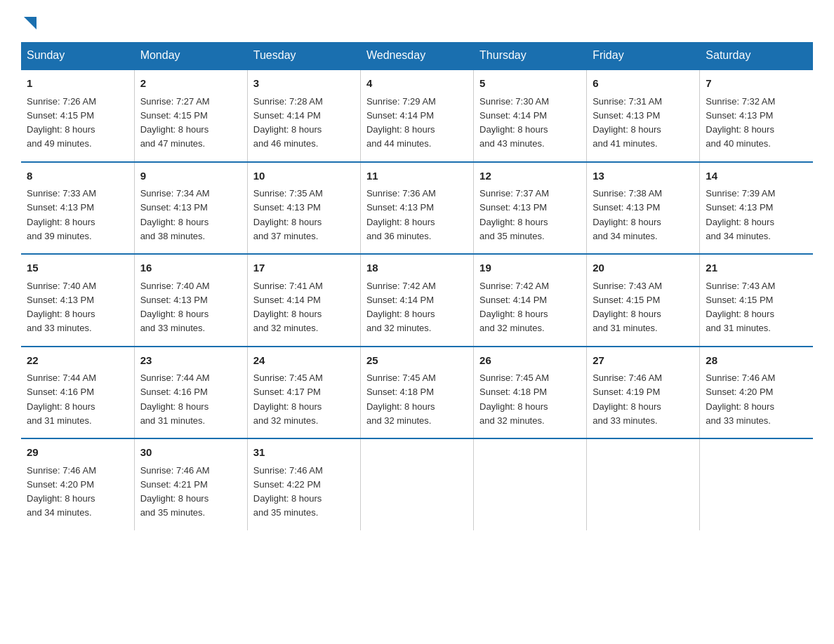 This screenshot has width=834, height=644. Describe the element at coordinates (757, 116) in the screenshot. I see `day-cell: 7 Sunrise: 7:32 AM Sunset: 4:13 PM Dayli…` at that location.